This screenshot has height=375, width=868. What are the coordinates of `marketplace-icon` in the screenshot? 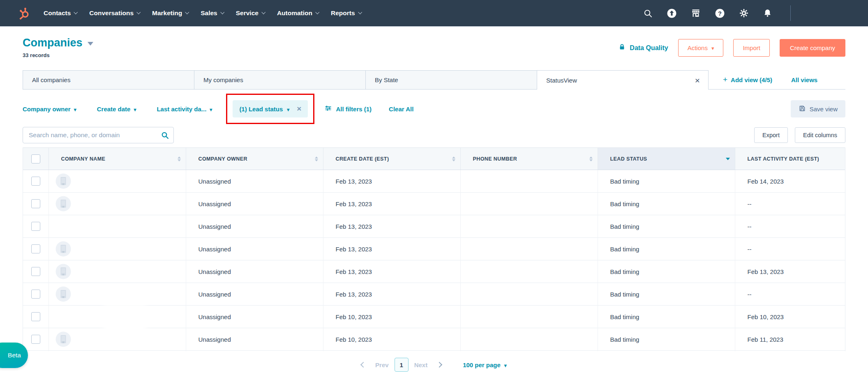 It's located at (696, 13).